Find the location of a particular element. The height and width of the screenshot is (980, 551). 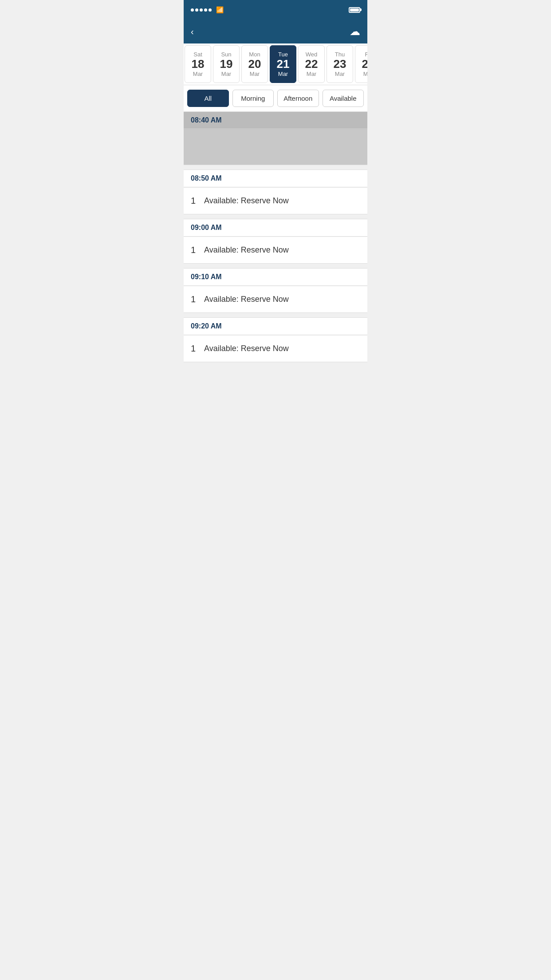

cloud-icon: ☁ is located at coordinates (355, 32).